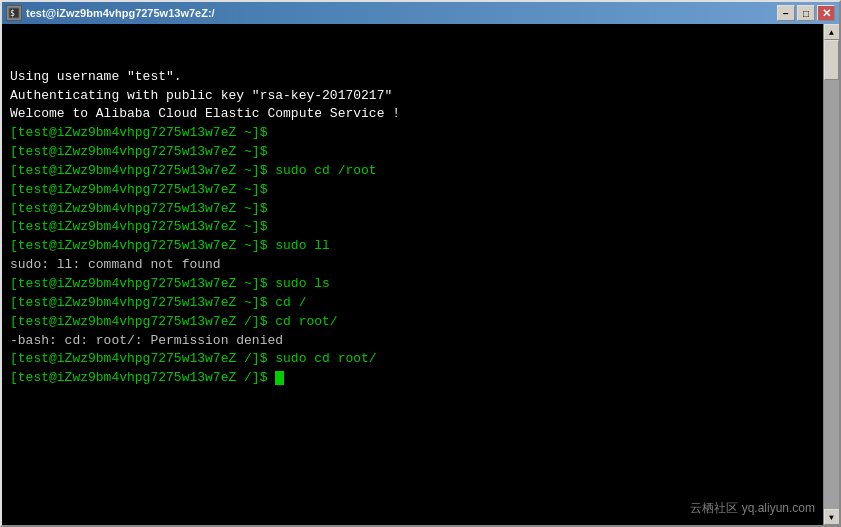 This screenshot has height=527, width=841. What do you see at coordinates (412, 172) in the screenshot?
I see `terminal-line: [test@iZwz9bm4vhpg7275w13w7eZ ~]$ sudo c…` at bounding box center [412, 172].